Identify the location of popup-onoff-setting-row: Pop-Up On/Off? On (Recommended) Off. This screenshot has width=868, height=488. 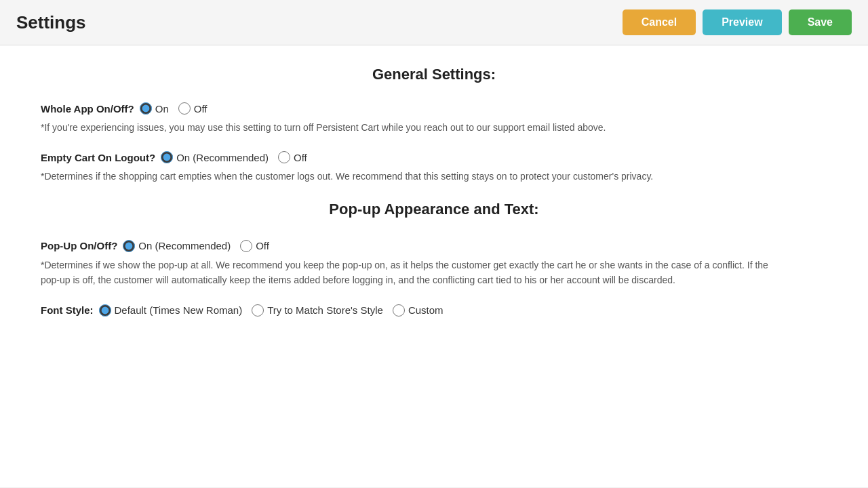
(434, 246).